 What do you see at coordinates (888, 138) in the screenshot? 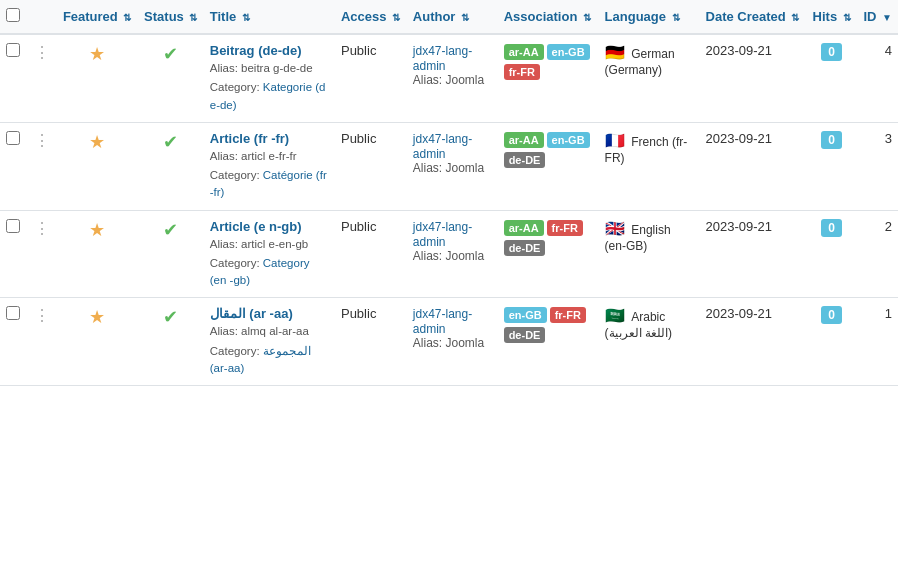
I see `article-id: 3` at bounding box center [888, 138].